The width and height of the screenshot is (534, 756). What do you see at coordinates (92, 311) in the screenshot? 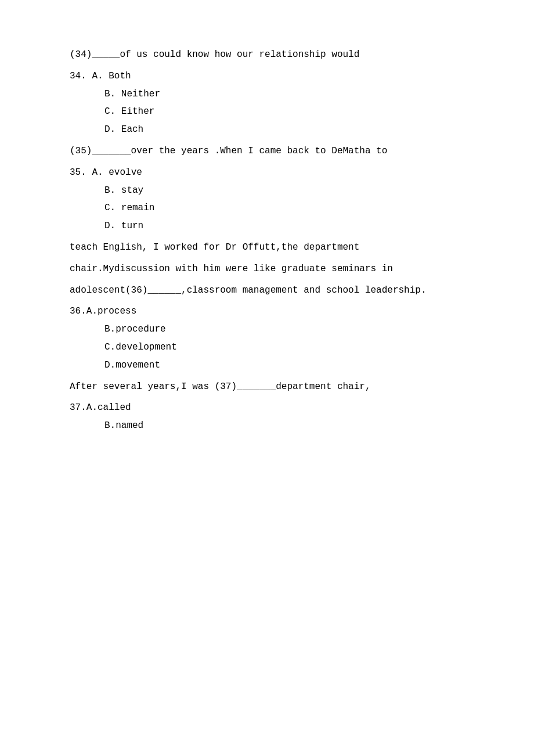
I see `q36-label-a: A.` at bounding box center [92, 311].